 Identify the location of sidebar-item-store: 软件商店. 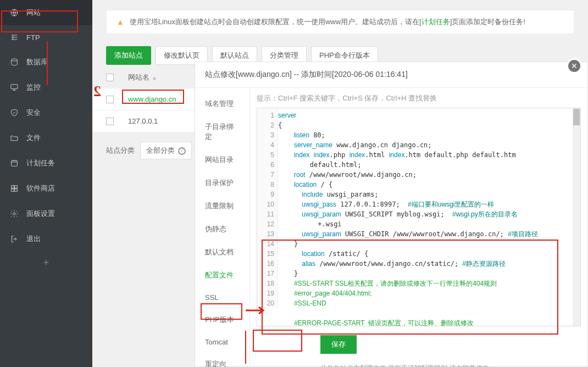
(46, 188).